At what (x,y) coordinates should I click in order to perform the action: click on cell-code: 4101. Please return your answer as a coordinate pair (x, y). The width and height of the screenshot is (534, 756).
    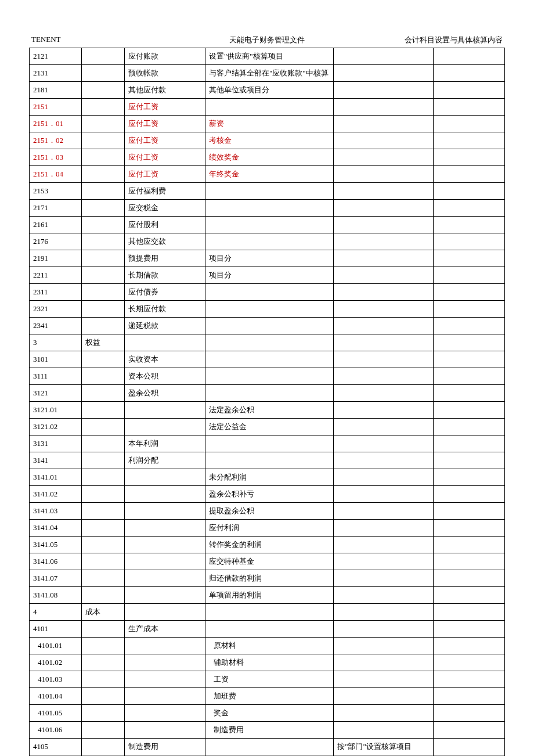
    Looking at the image, I should click on (56, 629).